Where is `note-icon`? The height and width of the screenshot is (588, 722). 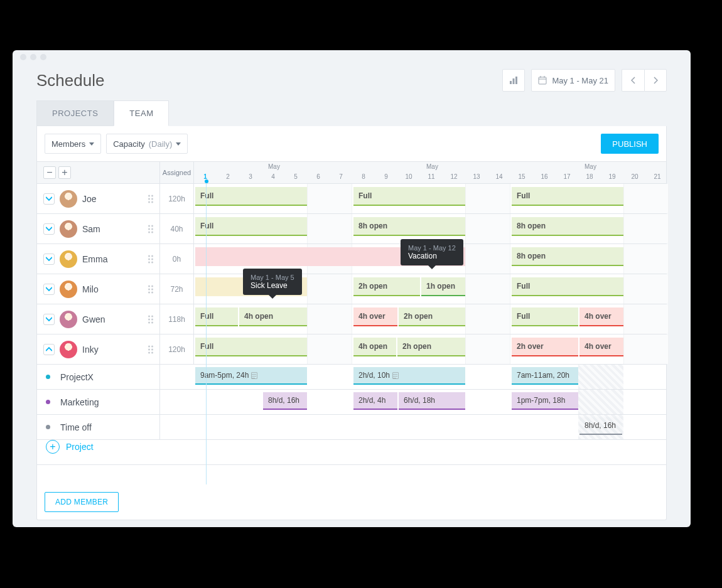 note-icon is located at coordinates (396, 375).